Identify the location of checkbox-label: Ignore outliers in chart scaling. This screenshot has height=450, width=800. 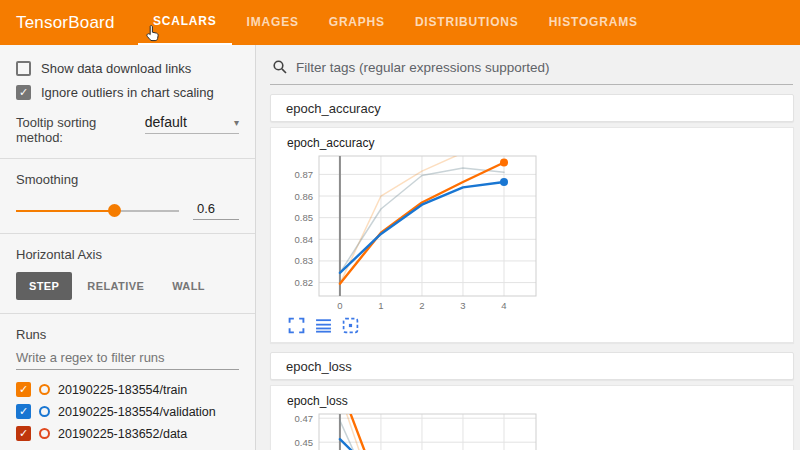
(128, 92).